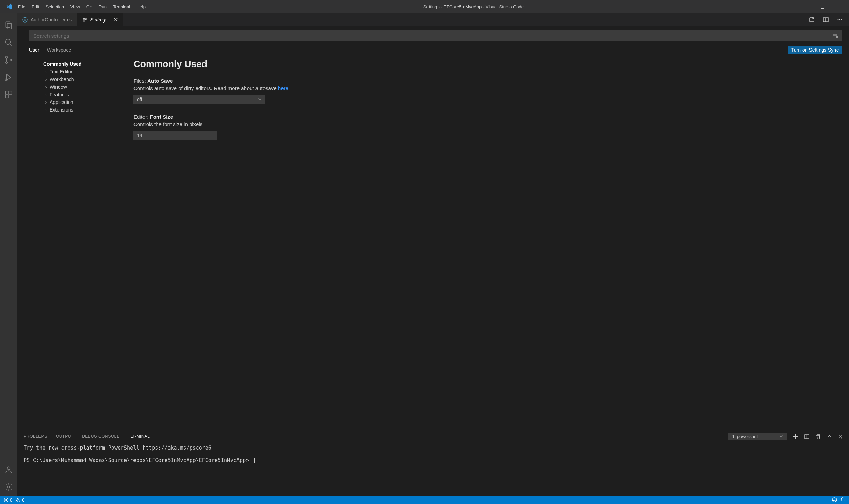  What do you see at coordinates (424, 7) in the screenshot?
I see `title-bar: File Edit Selection View Go Run Terminal…` at bounding box center [424, 7].